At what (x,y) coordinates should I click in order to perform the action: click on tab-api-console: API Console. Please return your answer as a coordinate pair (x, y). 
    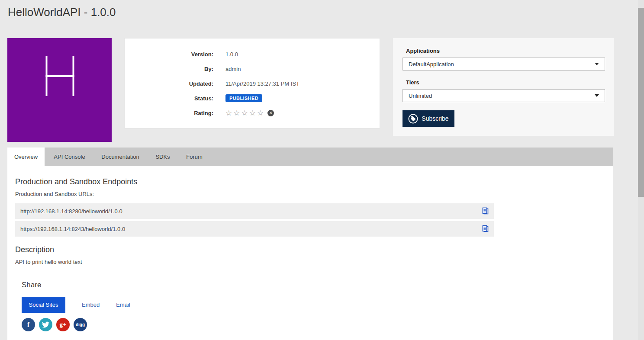
    Looking at the image, I should click on (69, 157).